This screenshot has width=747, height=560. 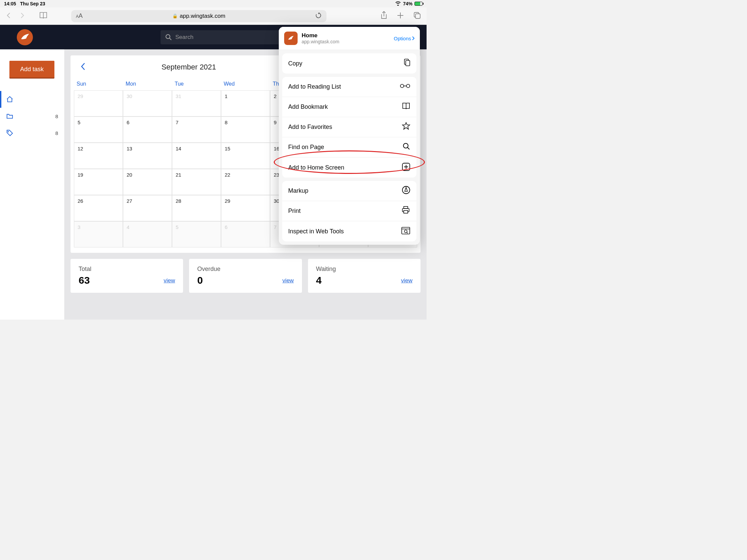 I want to click on day-cell: 28, so click(x=197, y=208).